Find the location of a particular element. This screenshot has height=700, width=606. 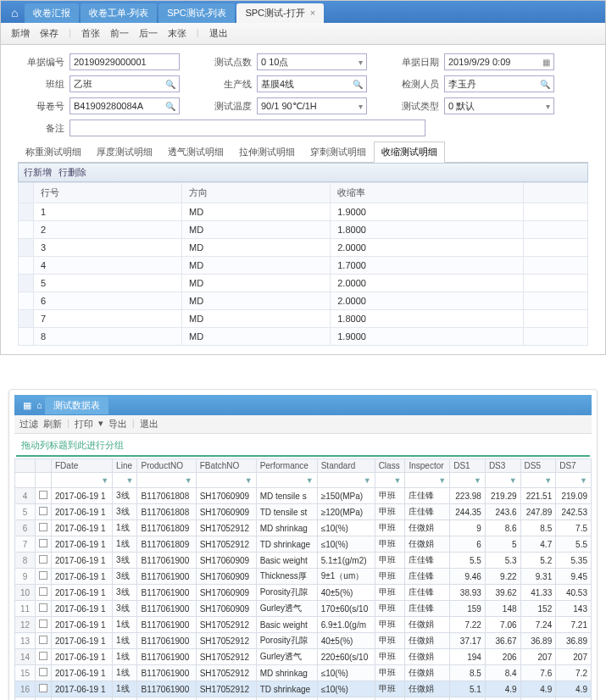

grid-row: 102017-06-19 13线B117061900SH17060909Poro… is located at coordinates (303, 593).